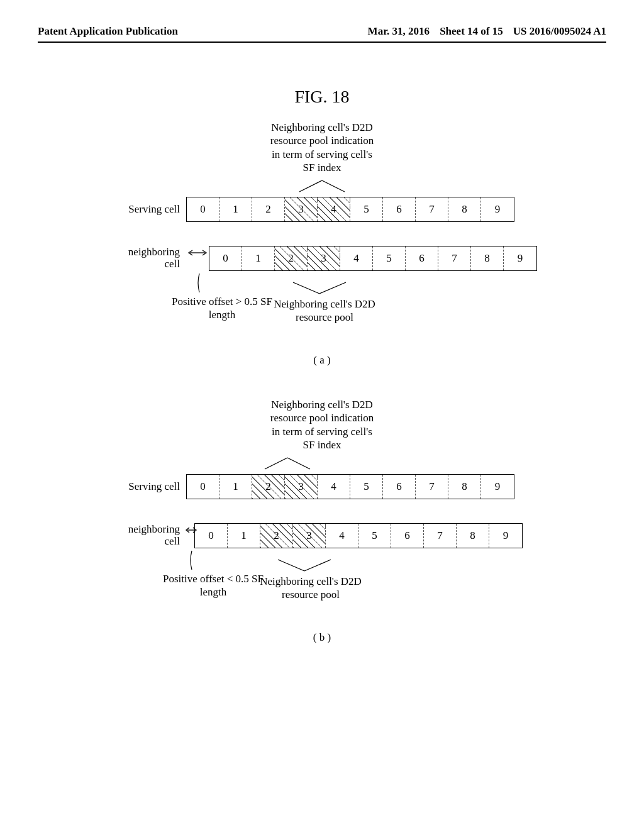 The width and height of the screenshot is (644, 830). Describe the element at coordinates (269, 209) in the screenshot. I see `sf-cell: 2` at that location.